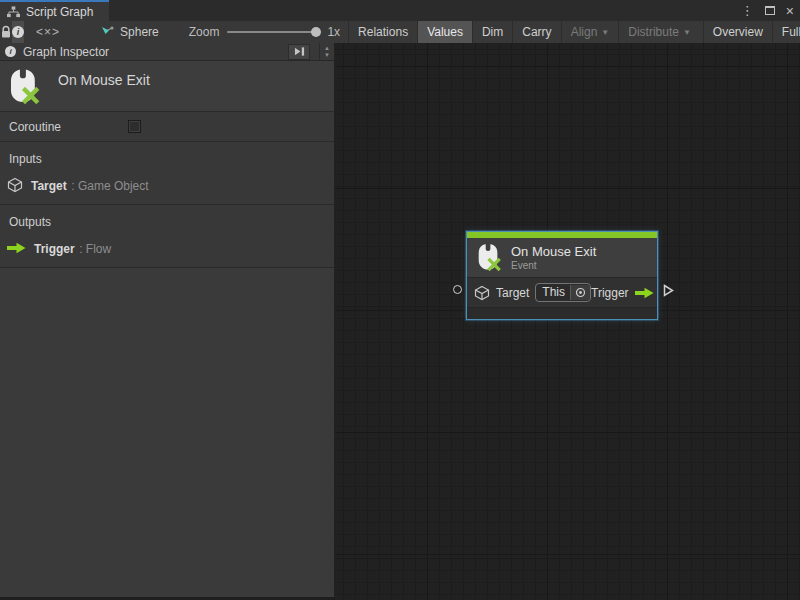 Image resolution: width=800 pixels, height=600 pixels. What do you see at coordinates (659, 32) in the screenshot?
I see `distribute-dropdown: Distribute ▼` at bounding box center [659, 32].